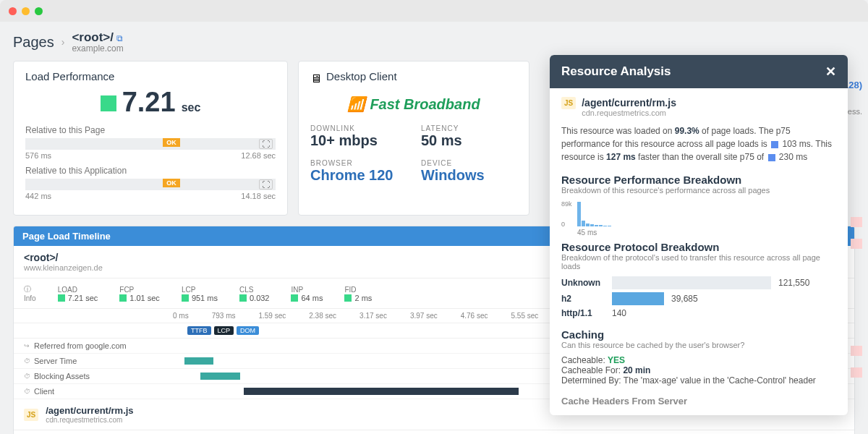  What do you see at coordinates (699, 190) in the screenshot?
I see `section-sub: Breakdown of this resource's performance…` at bounding box center [699, 190].